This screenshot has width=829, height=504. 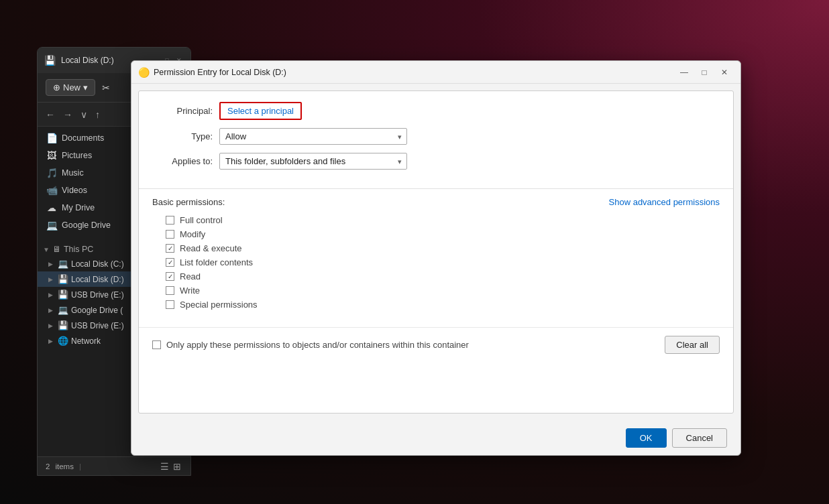 What do you see at coordinates (56, 249) in the screenshot?
I see `this-pc-icon: 🖥` at bounding box center [56, 249].